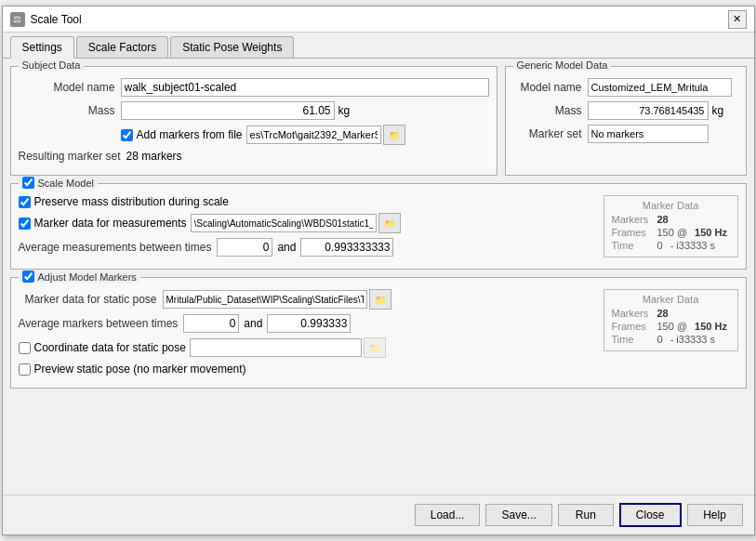 The height and width of the screenshot is (541, 756). What do you see at coordinates (671, 205) in the screenshot?
I see `scale-marker-data-title: Marker Data` at bounding box center [671, 205].